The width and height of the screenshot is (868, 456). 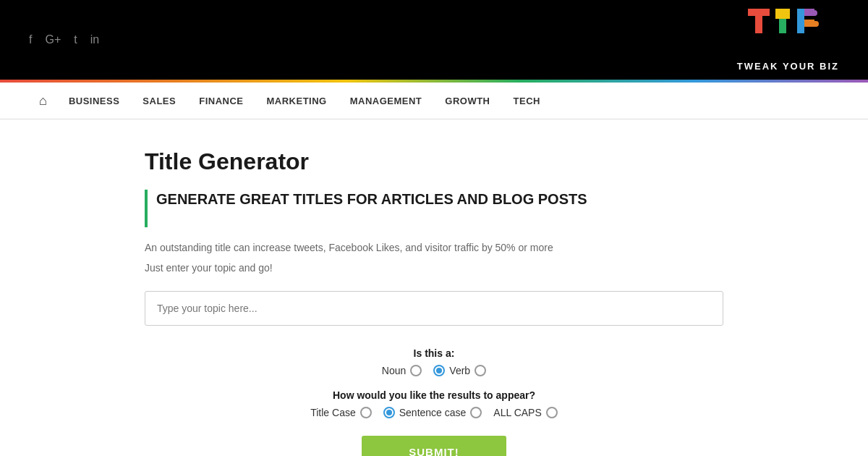 What do you see at coordinates (525, 413) in the screenshot?
I see `all-caps-option: ALL CAPS` at bounding box center [525, 413].